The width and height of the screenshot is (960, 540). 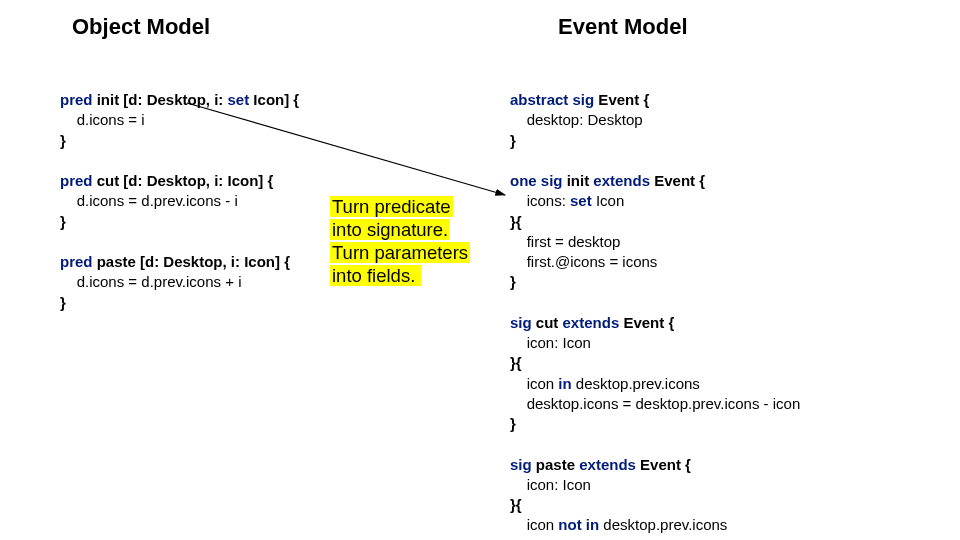 I want to click on code-object-model: pred init [d: Desktop, i: set Icon] { d.…, so click(x=200, y=202).